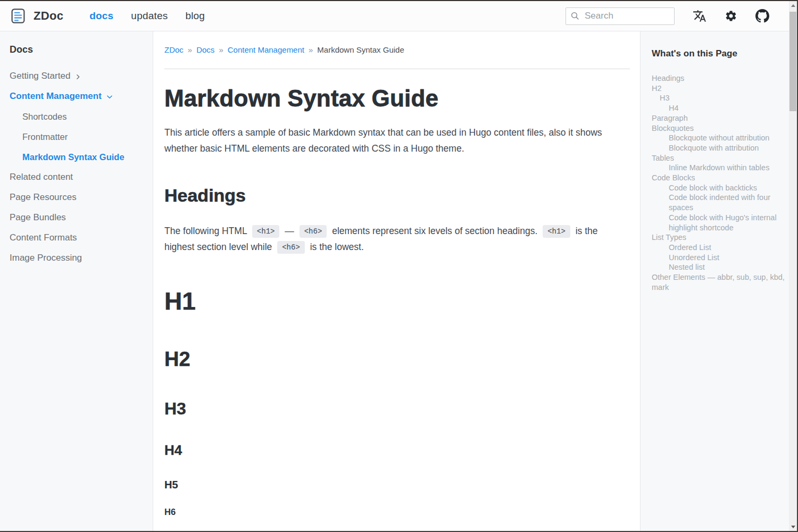 This screenshot has width=798, height=532. Describe the element at coordinates (667, 16) in the screenshot. I see `navbar-actions` at that location.